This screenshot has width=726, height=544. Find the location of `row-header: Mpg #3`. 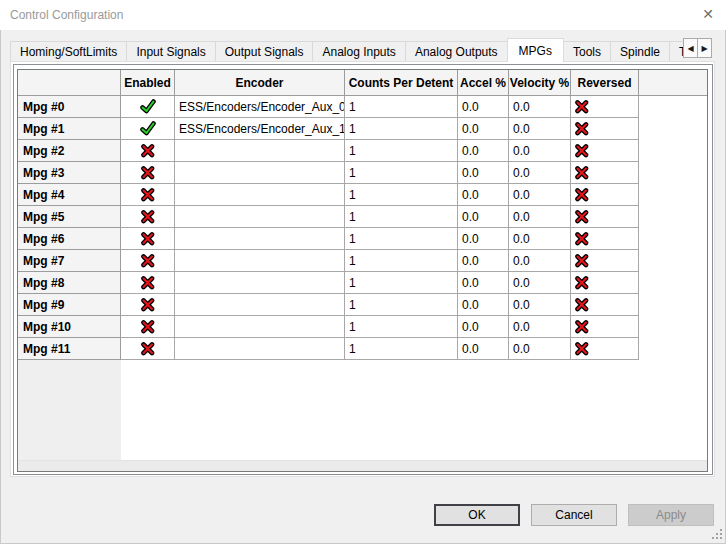

row-header: Mpg #3 is located at coordinates (70, 173).